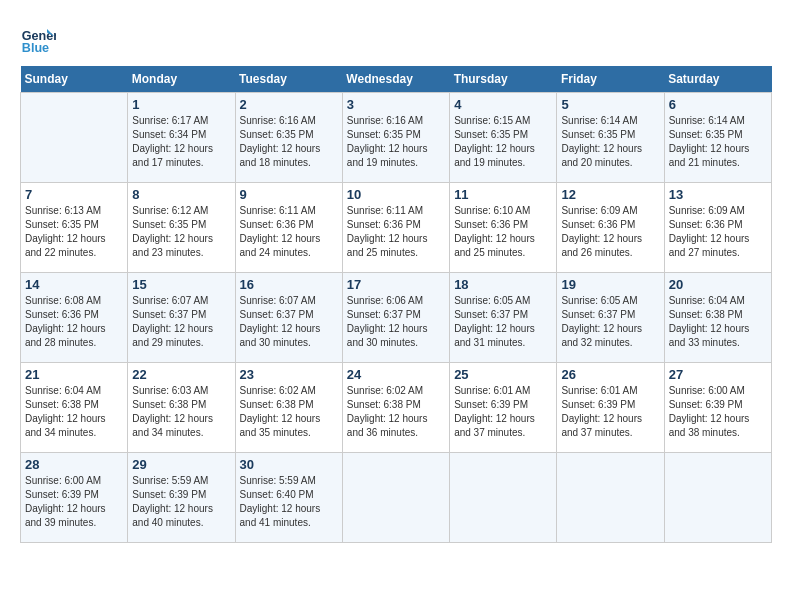 The image size is (792, 612). Describe the element at coordinates (718, 284) in the screenshot. I see `day-number: 20` at that location.